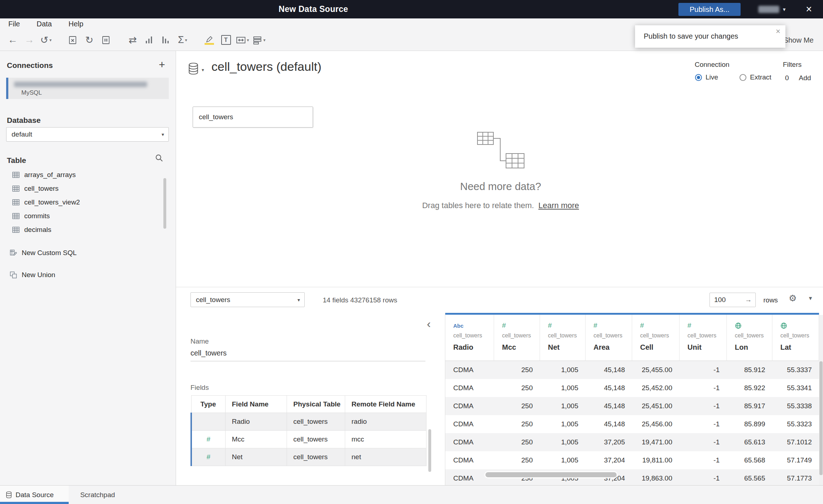 This screenshot has width=823, height=504. What do you see at coordinates (87, 134) in the screenshot?
I see `database-select: default ▾` at bounding box center [87, 134].